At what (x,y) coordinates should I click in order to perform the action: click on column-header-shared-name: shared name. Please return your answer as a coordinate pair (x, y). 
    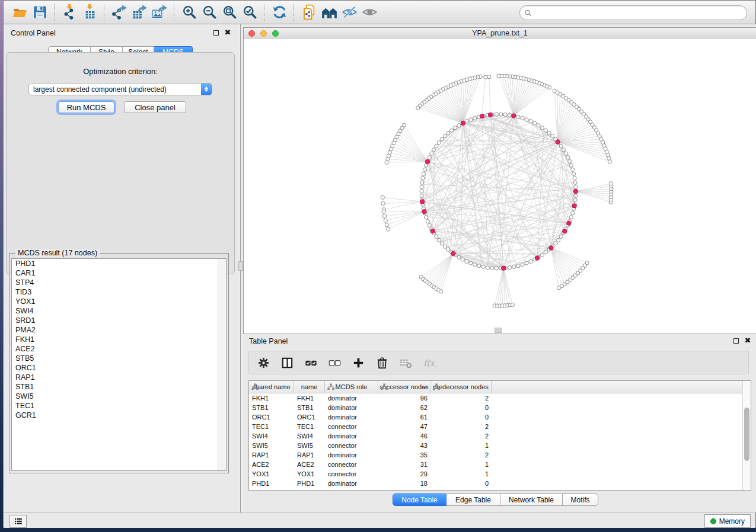
    Looking at the image, I should click on (272, 387).